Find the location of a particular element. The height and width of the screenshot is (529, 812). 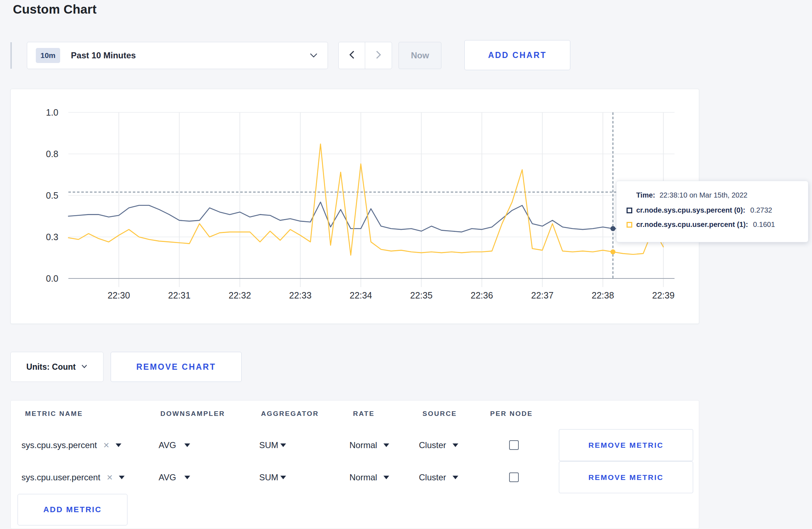

x-tick-label: 22:32 is located at coordinates (240, 295).